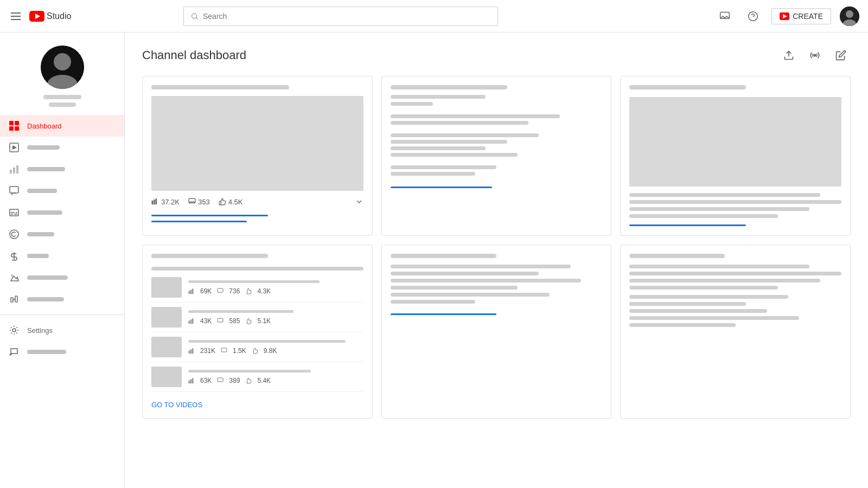  Describe the element at coordinates (486, 281) in the screenshot. I see `c5-l3` at that location.